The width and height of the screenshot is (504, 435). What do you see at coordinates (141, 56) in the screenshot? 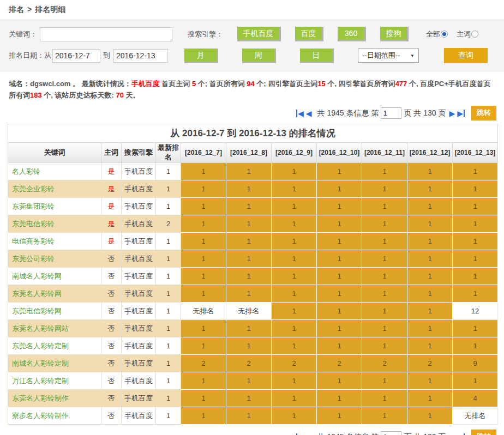
I see `date-to-input` at bounding box center [141, 56].